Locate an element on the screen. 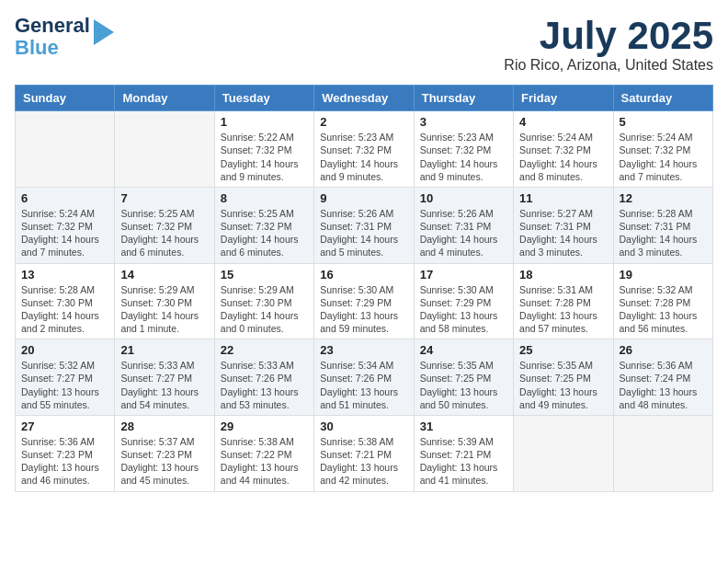 The width and height of the screenshot is (728, 563). day-number: 25 is located at coordinates (563, 350).